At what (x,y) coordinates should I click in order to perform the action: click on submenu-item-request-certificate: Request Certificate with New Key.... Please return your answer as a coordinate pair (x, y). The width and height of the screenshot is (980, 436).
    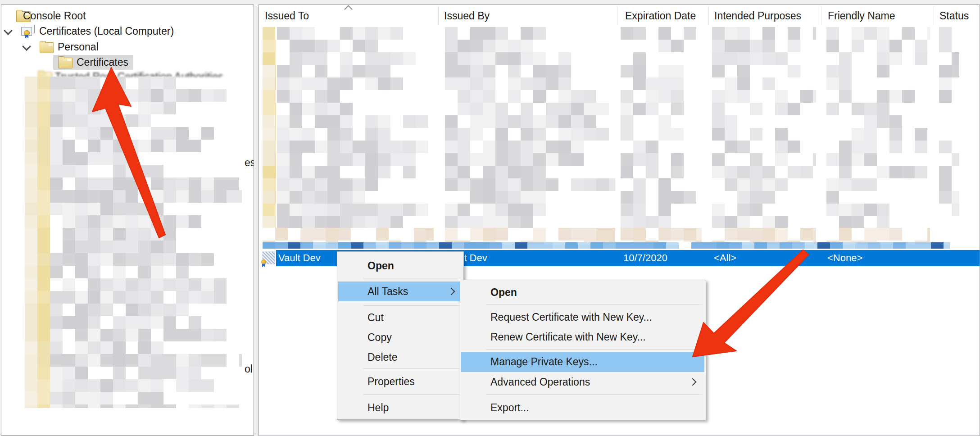
    Looking at the image, I should click on (583, 317).